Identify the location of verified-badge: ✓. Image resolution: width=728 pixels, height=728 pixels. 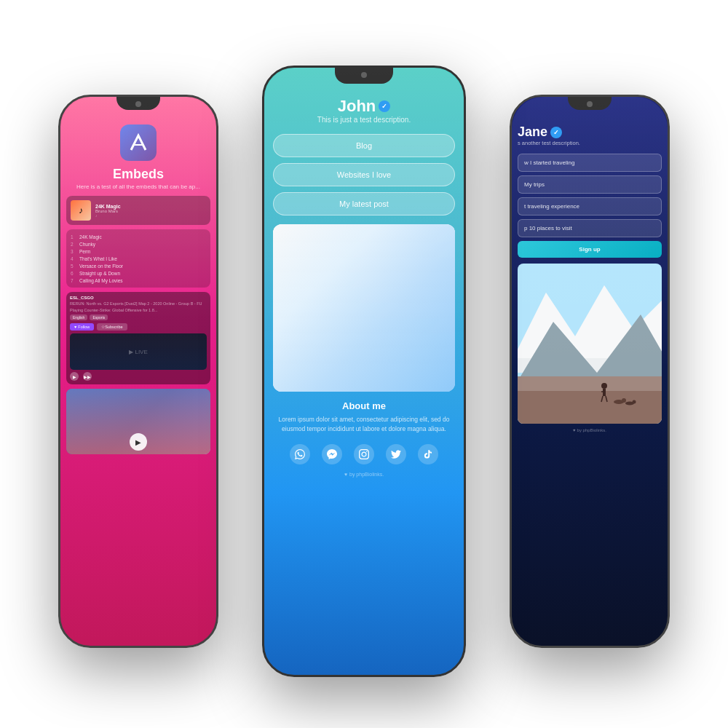
(384, 106).